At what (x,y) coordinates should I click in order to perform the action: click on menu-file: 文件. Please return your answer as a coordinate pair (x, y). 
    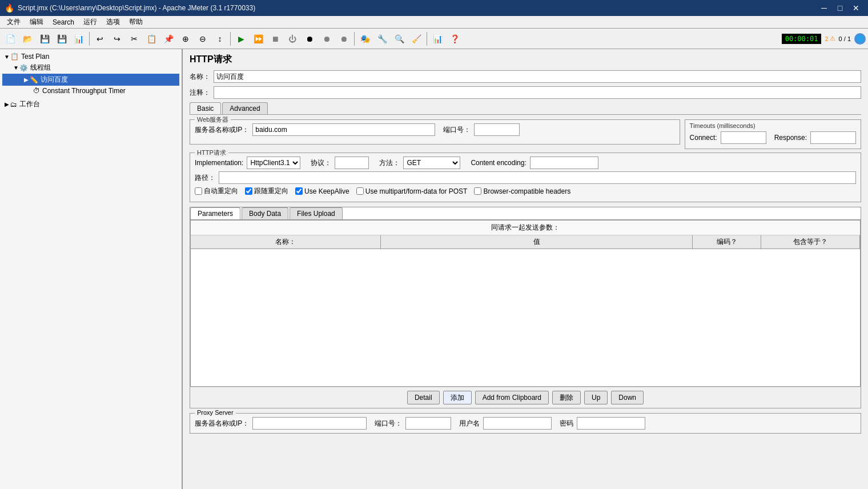
    Looking at the image, I should click on (14, 22).